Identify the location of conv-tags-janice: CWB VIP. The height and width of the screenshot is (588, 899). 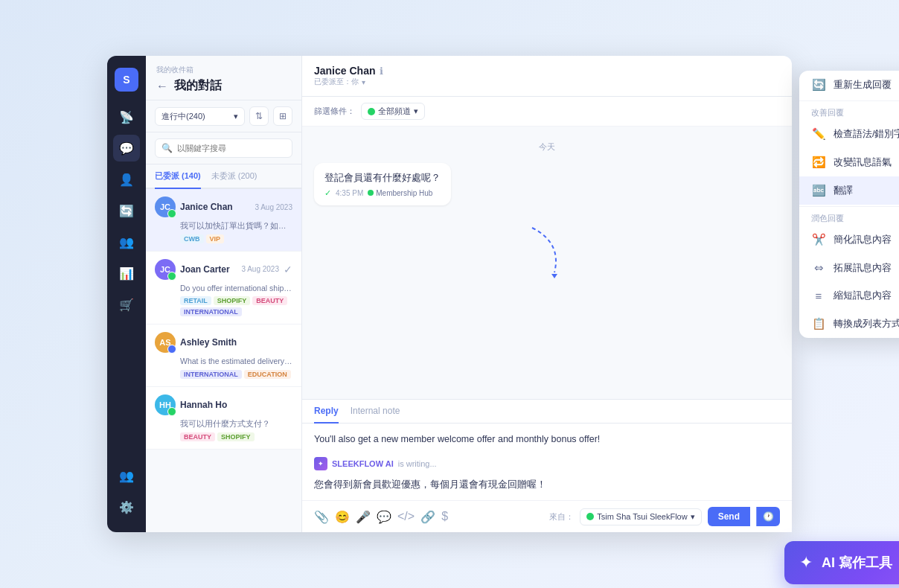
(237, 239).